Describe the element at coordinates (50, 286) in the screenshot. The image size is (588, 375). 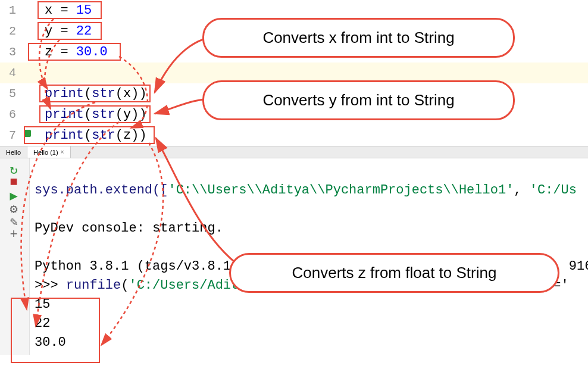
I see `console-prompt: >>>` at that location.